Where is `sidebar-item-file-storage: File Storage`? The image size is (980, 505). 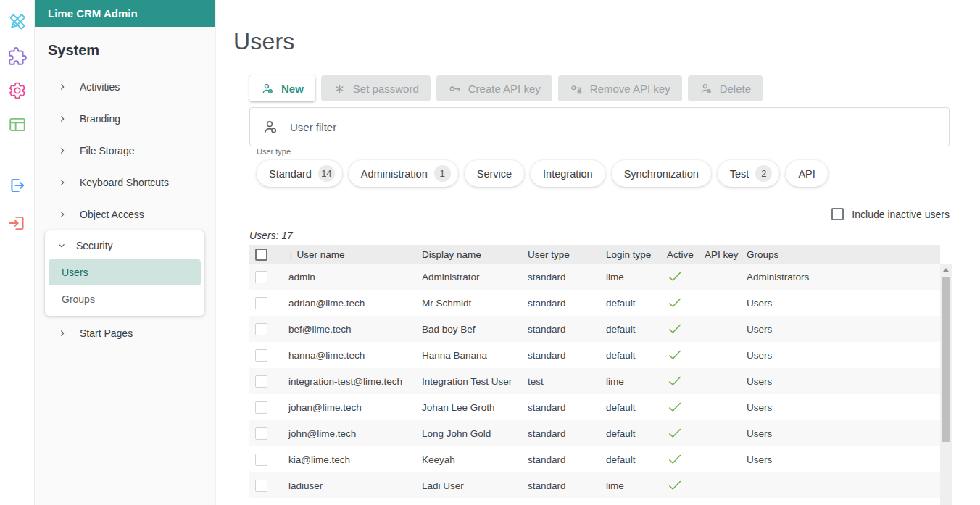
sidebar-item-file-storage: File Storage is located at coordinates (125, 151).